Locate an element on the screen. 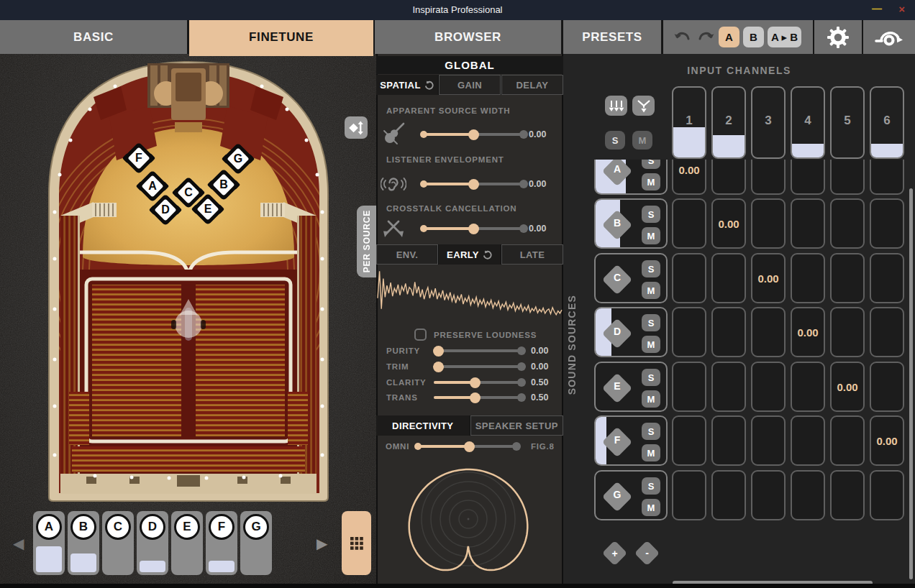 This screenshot has width=915, height=588. trim-track is located at coordinates (478, 367).